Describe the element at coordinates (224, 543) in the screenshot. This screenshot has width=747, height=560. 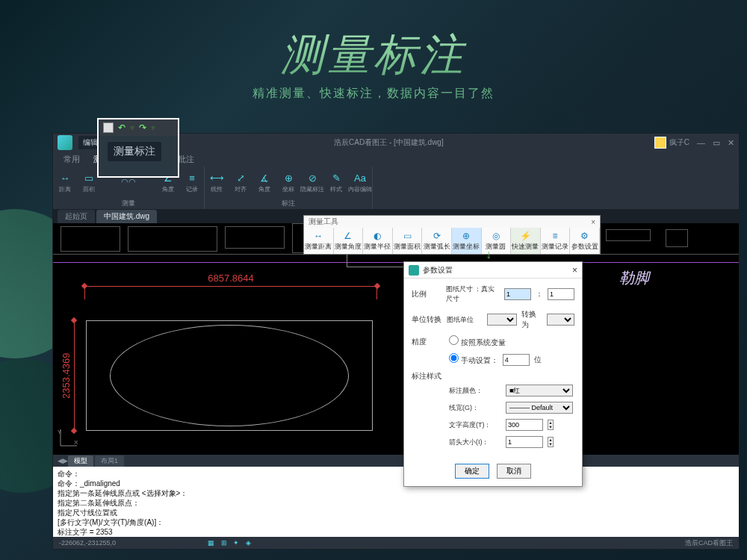
I see `ortho-icon: ⊞` at that location.